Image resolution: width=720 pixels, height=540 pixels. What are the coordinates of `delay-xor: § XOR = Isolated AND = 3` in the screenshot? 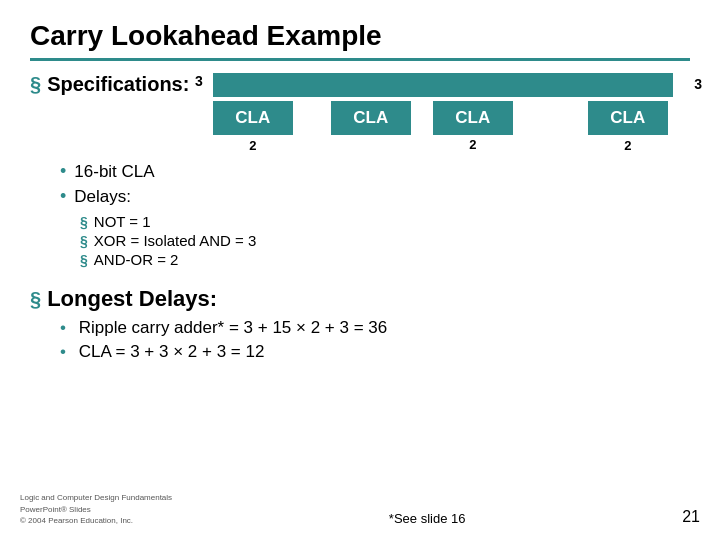 It's located at (385, 240).